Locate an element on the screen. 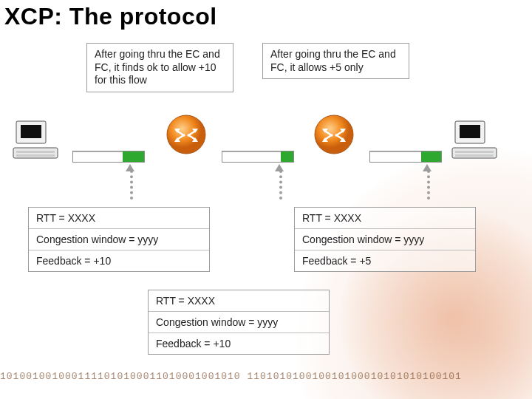 This screenshot has width=532, height=399. progress-bar-right is located at coordinates (406, 157).